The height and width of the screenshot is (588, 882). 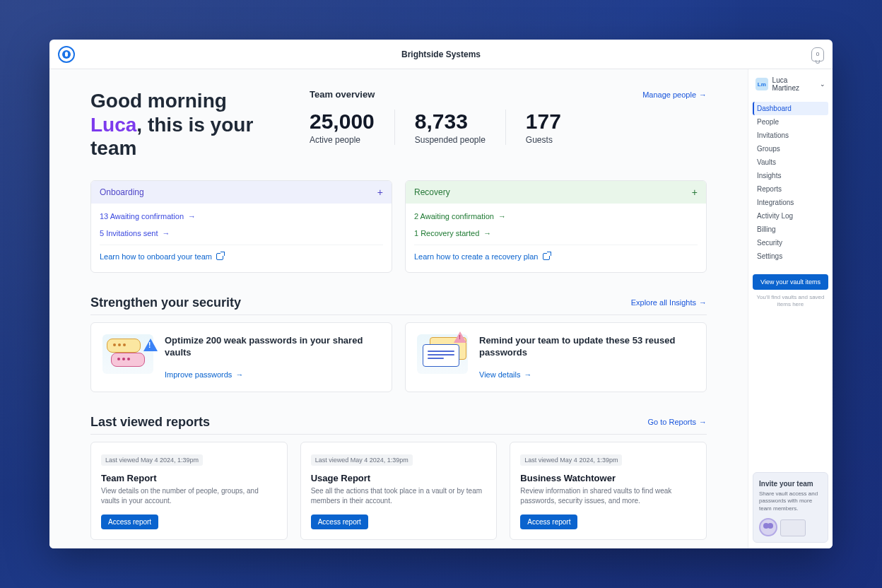 I want to click on nav-item-vaults: Vaults, so click(x=790, y=163).